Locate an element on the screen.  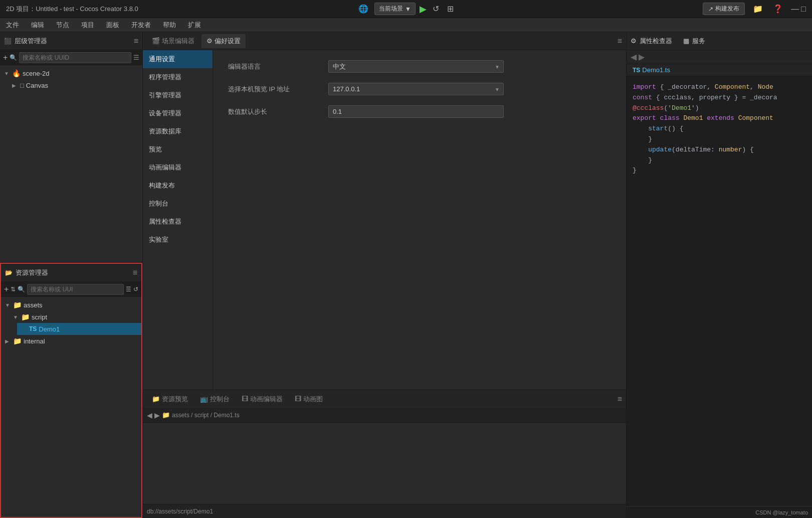
bottom-empty-area is located at coordinates (384, 463).